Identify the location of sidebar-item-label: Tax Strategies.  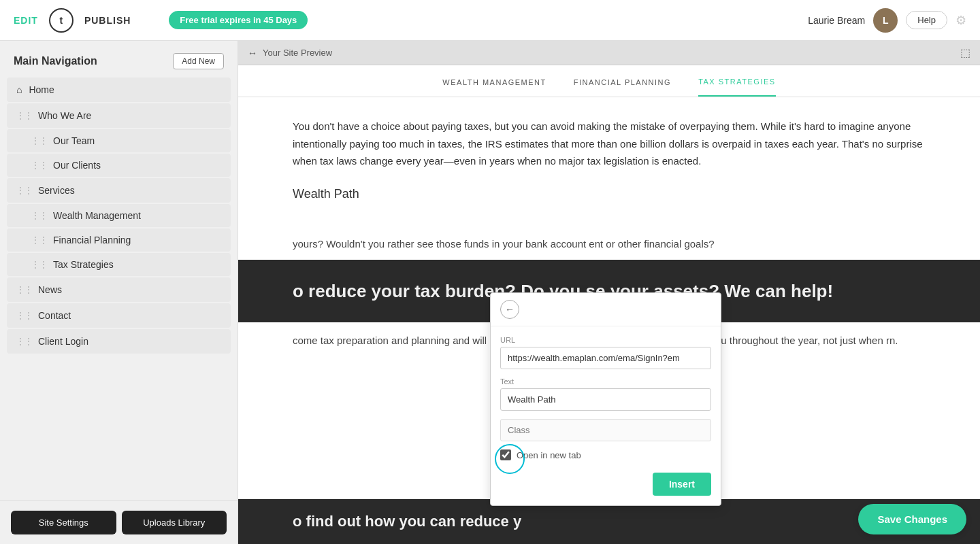
(83, 265).